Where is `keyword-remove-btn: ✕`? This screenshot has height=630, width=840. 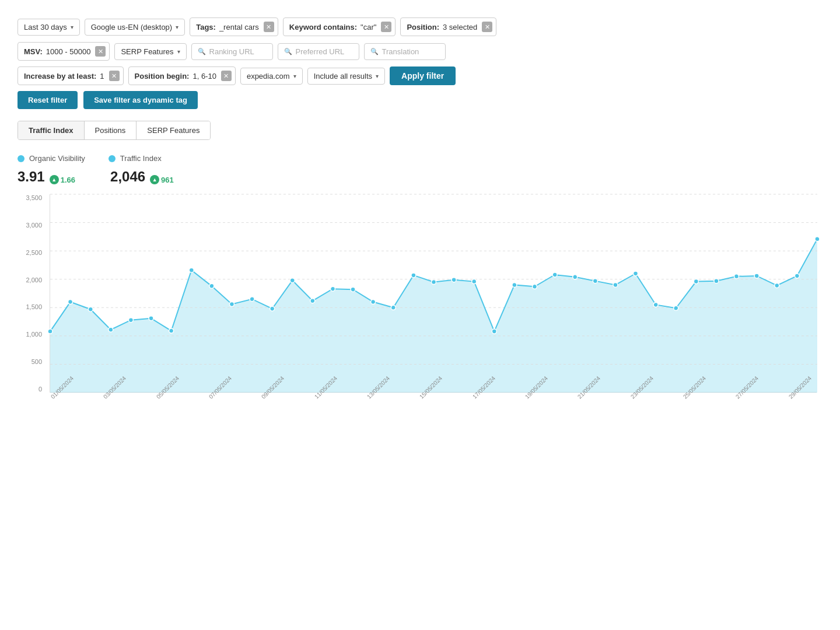 keyword-remove-btn: ✕ is located at coordinates (386, 27).